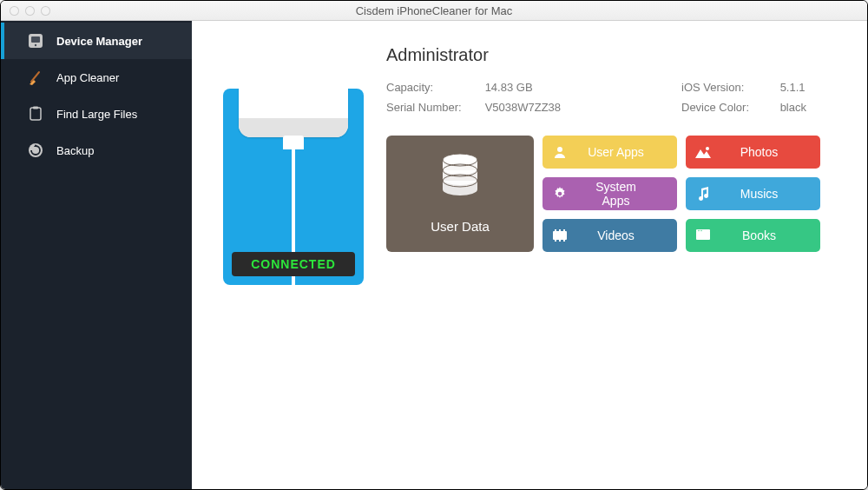 This screenshot has height=490, width=868. Describe the element at coordinates (614, 108) in the screenshot. I see `info-row-2: Serial Number: V5038W7ZZ38 Device Color:…` at that location.